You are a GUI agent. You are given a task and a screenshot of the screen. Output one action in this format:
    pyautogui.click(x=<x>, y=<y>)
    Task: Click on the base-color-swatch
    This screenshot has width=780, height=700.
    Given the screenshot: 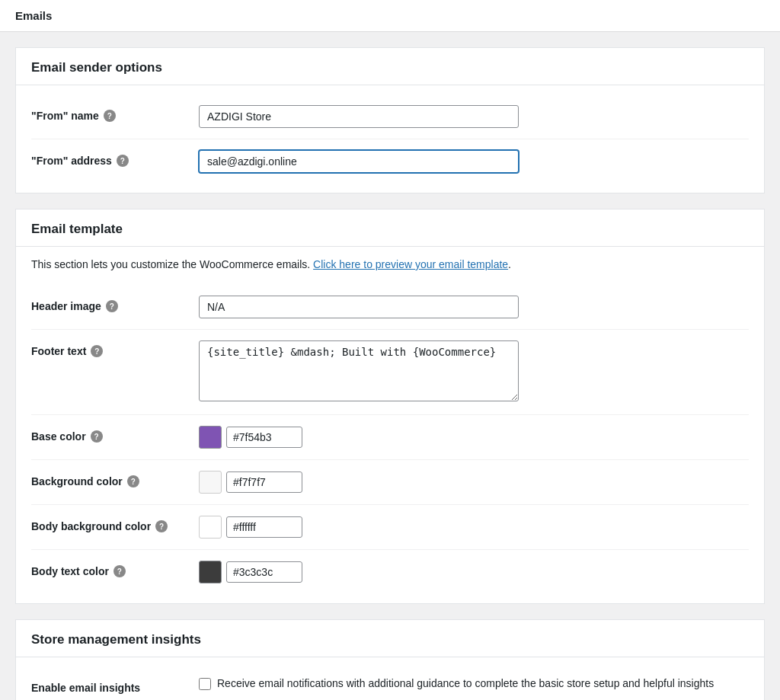 What is the action you would take?
    pyautogui.click(x=210, y=437)
    